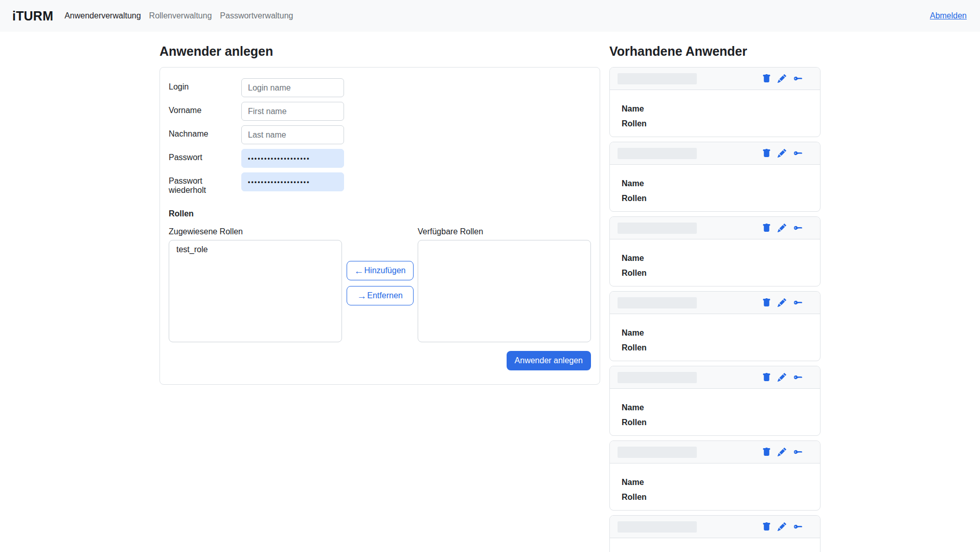 The height and width of the screenshot is (552, 980). What do you see at coordinates (380, 135) in the screenshot?
I see `form-field-row: Nachname` at bounding box center [380, 135].